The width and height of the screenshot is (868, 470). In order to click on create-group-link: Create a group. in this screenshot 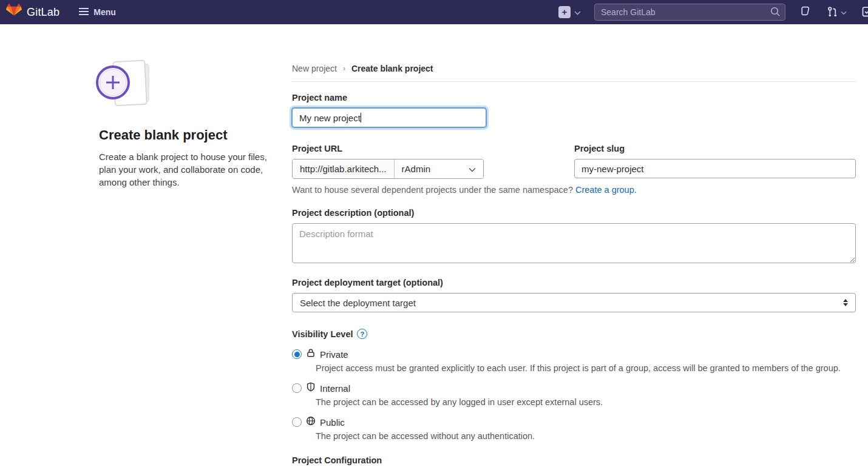, I will do `click(606, 190)`.